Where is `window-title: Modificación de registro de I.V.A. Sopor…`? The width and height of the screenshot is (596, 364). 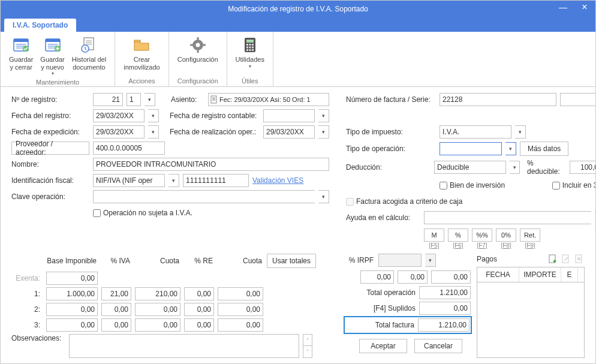 window-title: Modificación de registro de I.V.A. Sopor… is located at coordinates (298, 9).